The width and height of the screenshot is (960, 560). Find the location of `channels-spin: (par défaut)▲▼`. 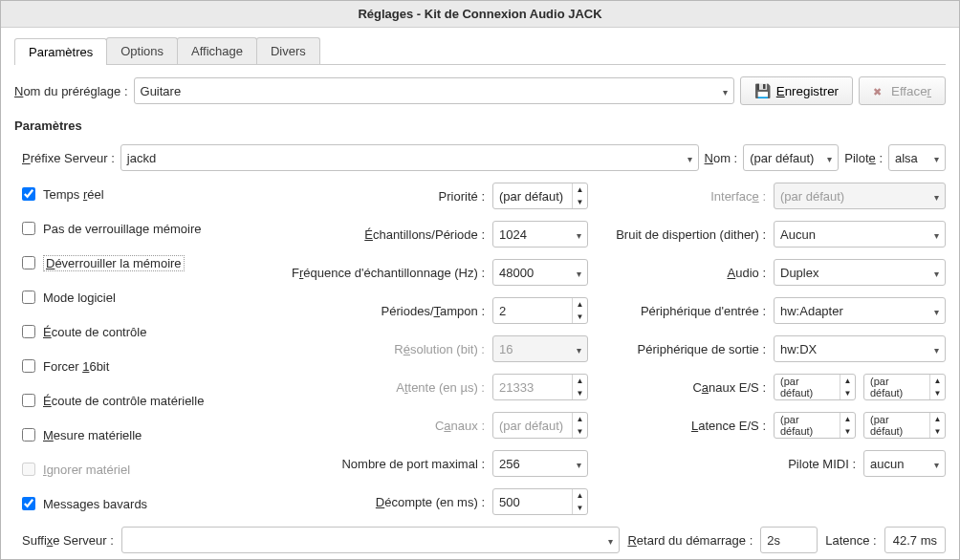

channels-spin: (par défaut)▲▼ is located at coordinates (540, 425).